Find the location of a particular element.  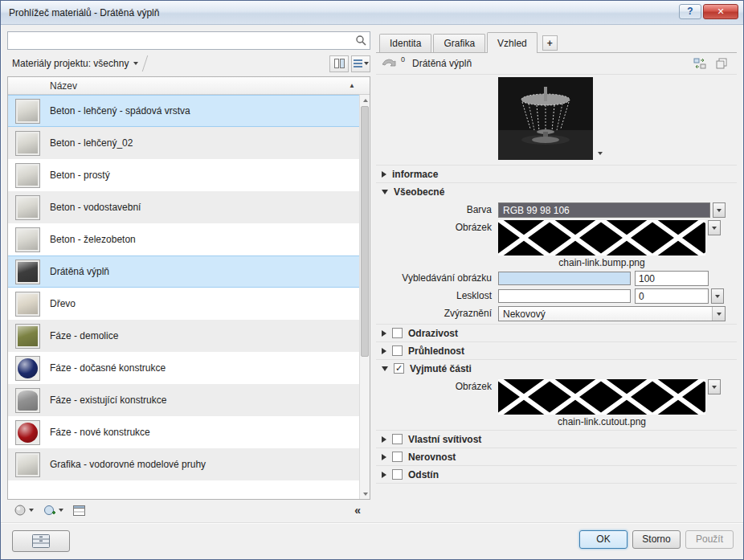

section-header-cutouts: ✓ Vyjmuté části is located at coordinates (556, 368).